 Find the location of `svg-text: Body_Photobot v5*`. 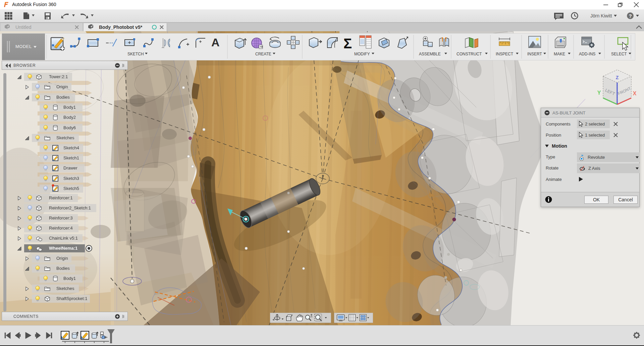

svg-text: Body_Photobot v5* is located at coordinates (121, 27).